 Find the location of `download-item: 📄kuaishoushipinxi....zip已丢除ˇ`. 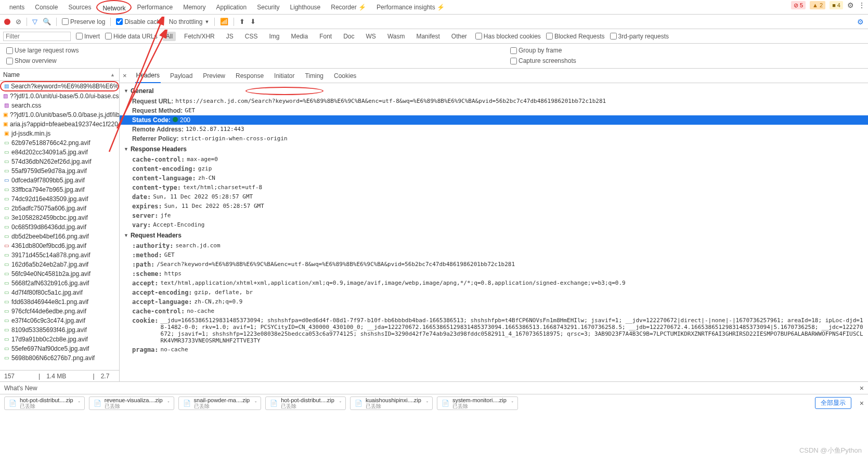

download-item: 📄kuaishoushipinxi....zip已丢除ˇ is located at coordinates (391, 403).